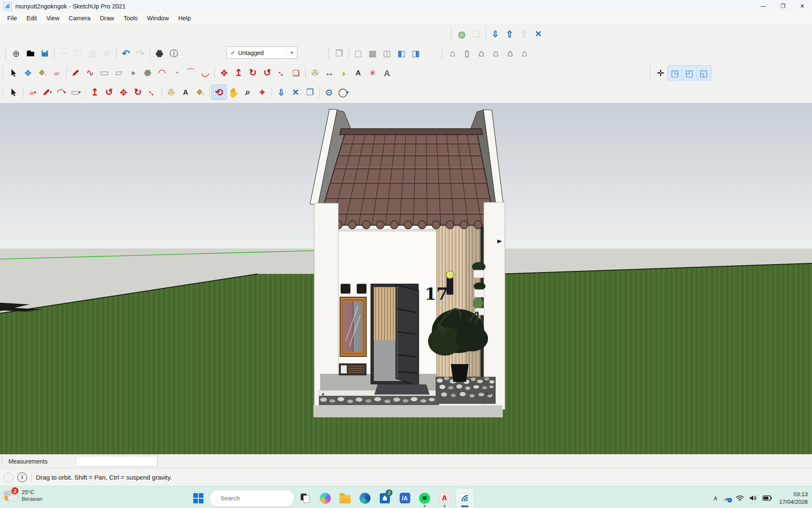  I want to click on spotify-button, so click(425, 498).